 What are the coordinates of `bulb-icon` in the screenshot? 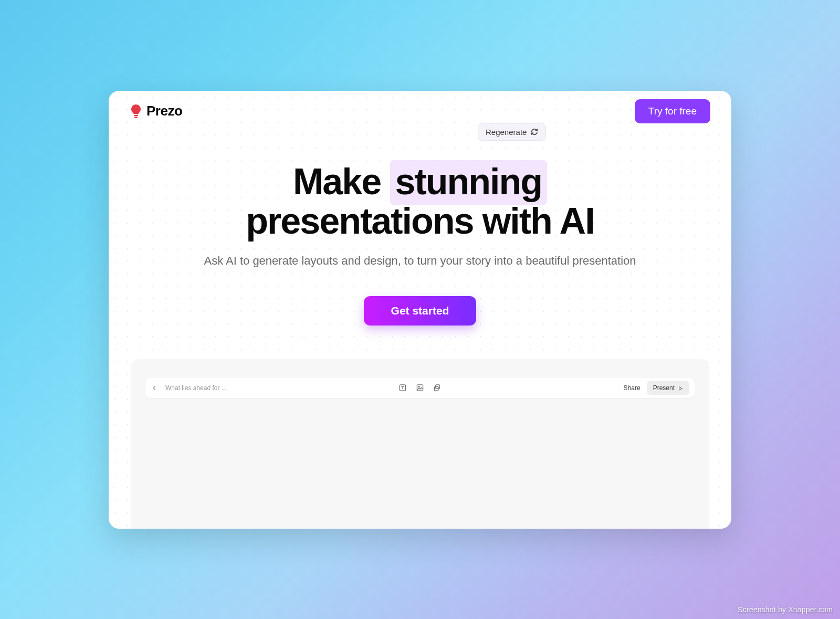 It's located at (136, 111).